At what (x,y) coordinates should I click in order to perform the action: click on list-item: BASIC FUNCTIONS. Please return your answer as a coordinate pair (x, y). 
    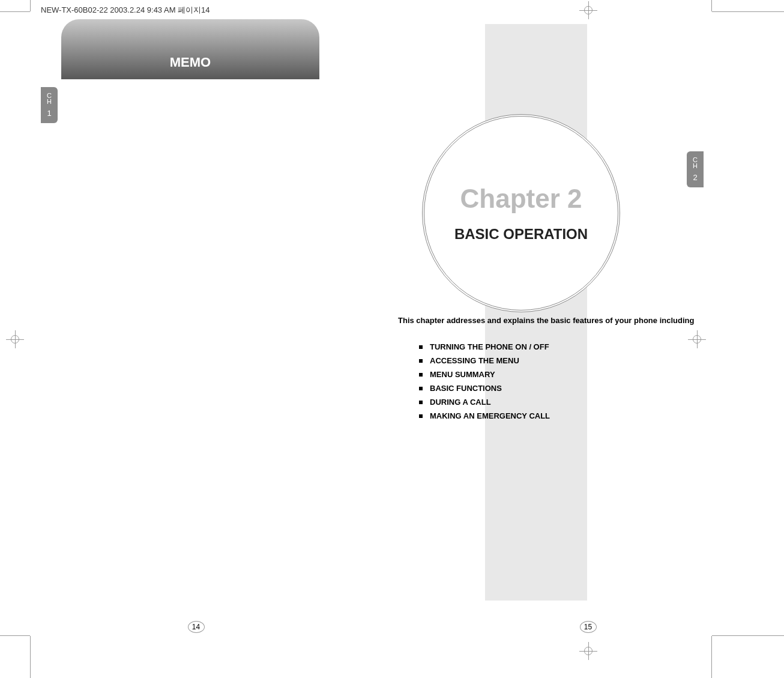
    Looking at the image, I should click on (484, 388).